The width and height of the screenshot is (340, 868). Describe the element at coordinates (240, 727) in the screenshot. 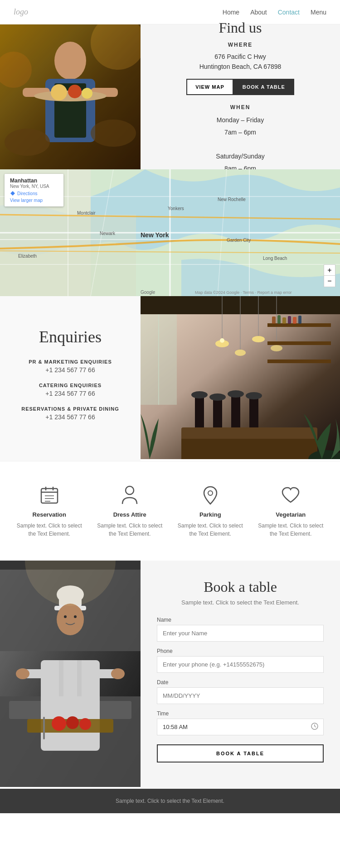

I see `time-input` at that location.